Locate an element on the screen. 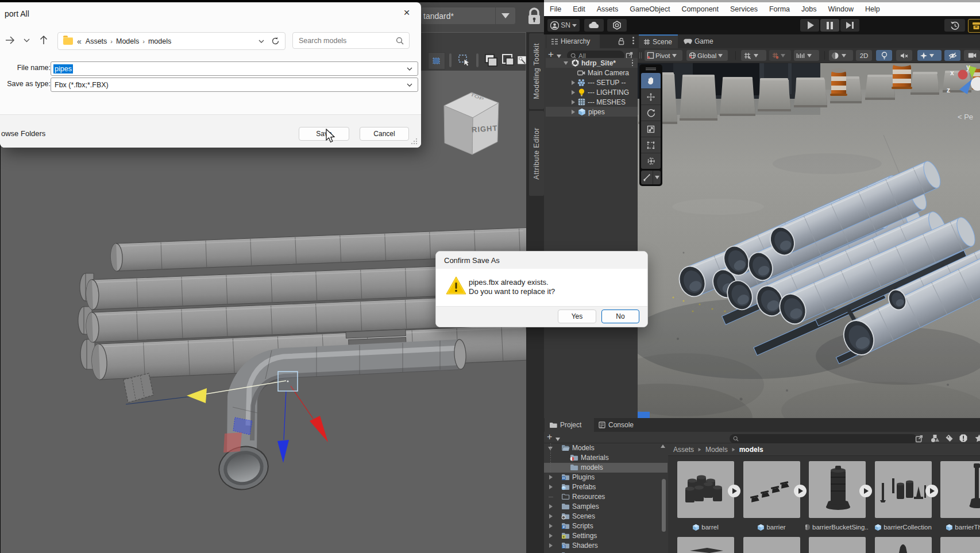  save-as-type-select: Fbx (*.fbx;*.FBX) is located at coordinates (234, 85).